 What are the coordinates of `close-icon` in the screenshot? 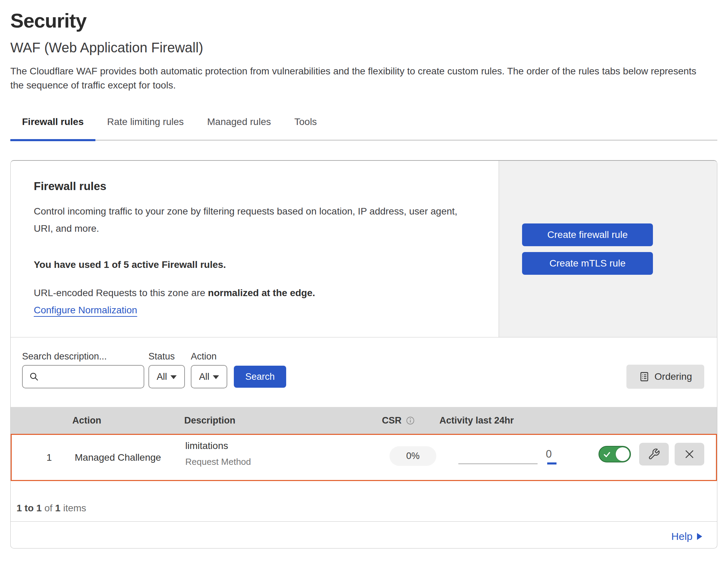 It's located at (689, 454).